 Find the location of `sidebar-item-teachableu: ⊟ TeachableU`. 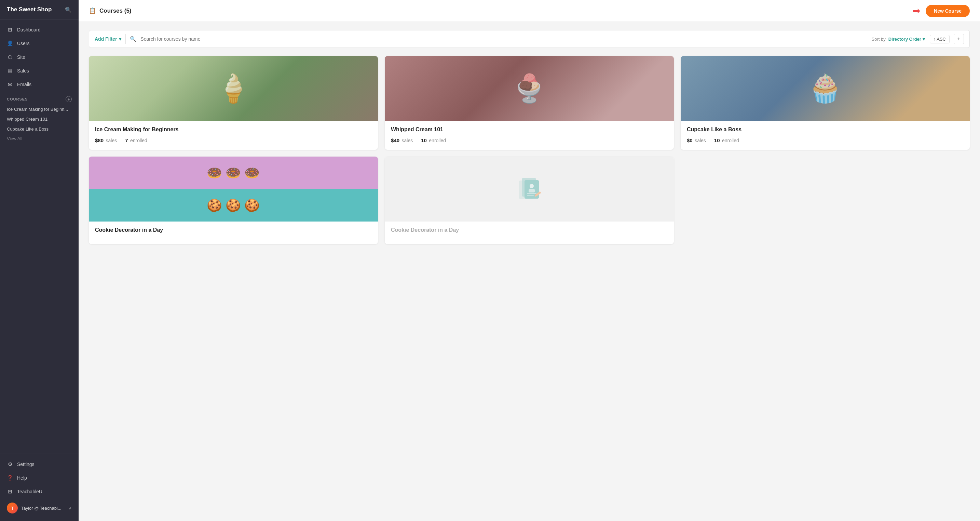

sidebar-item-teachableu: ⊟ TeachableU is located at coordinates (40, 492).